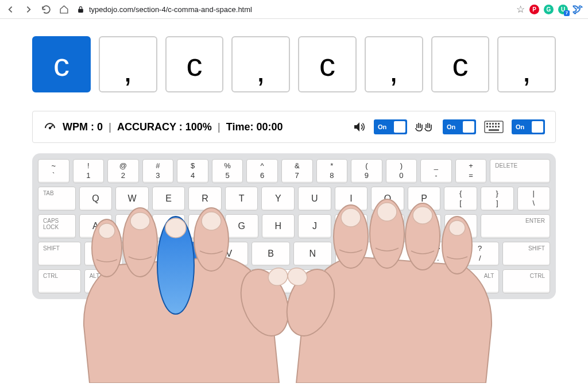 The height and width of the screenshot is (387, 588). What do you see at coordinates (60, 254) in the screenshot?
I see `key-shift-left: SHIFT` at bounding box center [60, 254].